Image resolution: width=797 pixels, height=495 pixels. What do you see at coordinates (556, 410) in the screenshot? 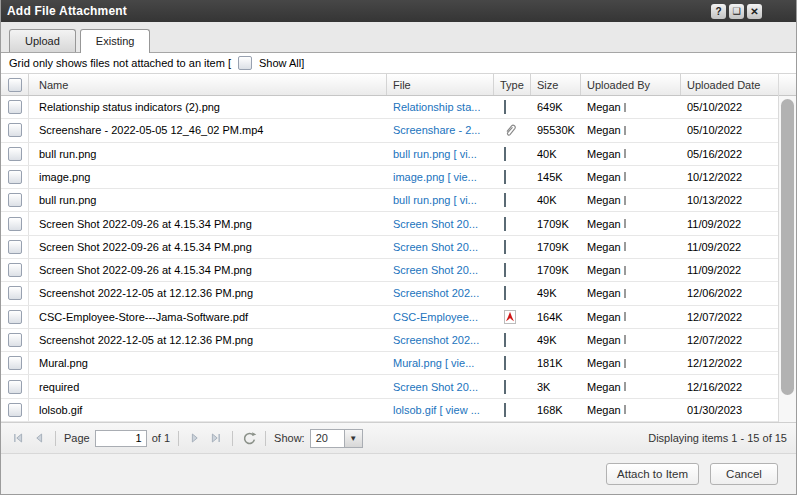
I see `file-size-cell: 168K` at bounding box center [556, 410].